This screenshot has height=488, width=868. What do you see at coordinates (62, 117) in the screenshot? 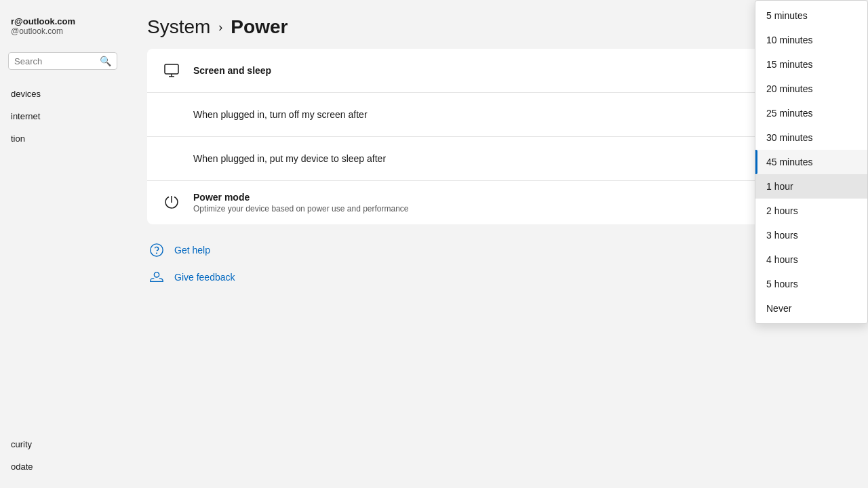
I see `sidebar-item-internet: internet` at bounding box center [62, 117].